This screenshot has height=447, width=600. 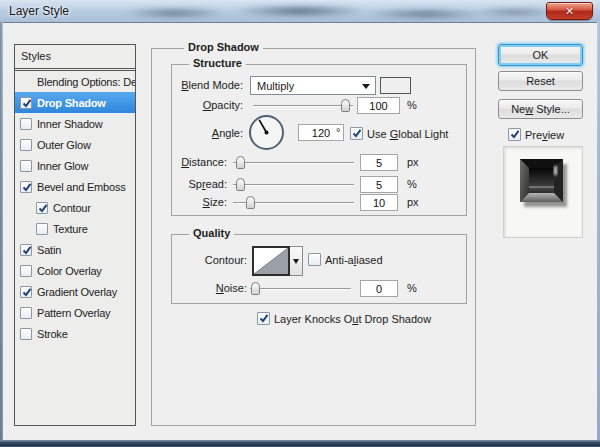 I want to click on preview-checkbox, so click(x=514, y=134).